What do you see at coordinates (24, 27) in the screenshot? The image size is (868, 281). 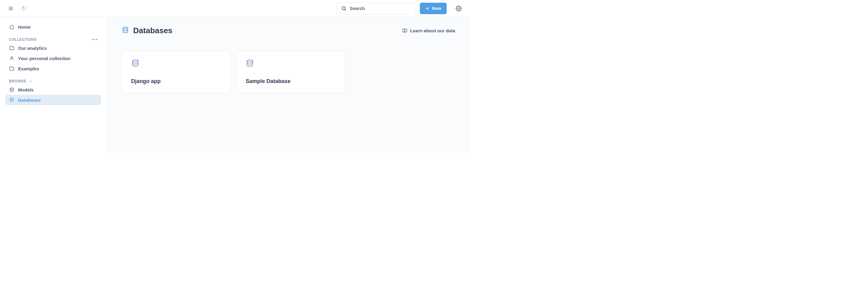 I see `sidebar-item-label: Home` at bounding box center [24, 27].